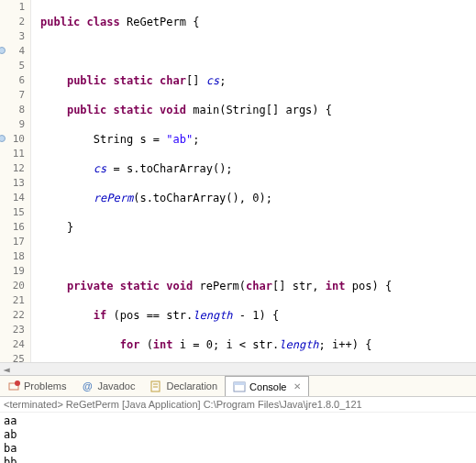 This screenshot has width=476, height=463. Describe the element at coordinates (183, 386) in the screenshot. I see `tab-declaration: Declaration` at that location.